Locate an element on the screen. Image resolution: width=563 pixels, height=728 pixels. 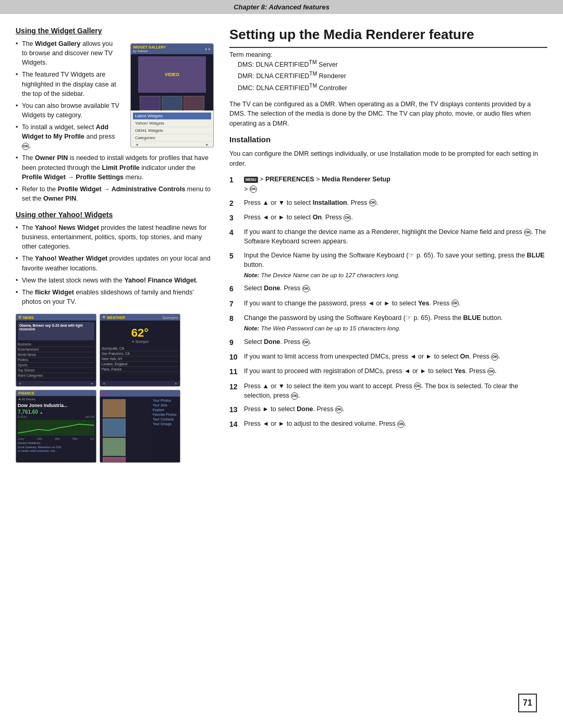
step-12: 12 Press ▲ or ▼ to select the item you w… is located at coordinates (388, 391).